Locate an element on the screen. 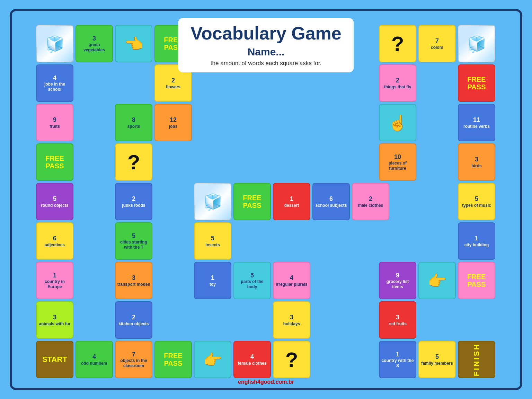 This screenshot has height=399, width=532. cell-6-adjectives: 6adjectives is located at coordinates (55, 241).